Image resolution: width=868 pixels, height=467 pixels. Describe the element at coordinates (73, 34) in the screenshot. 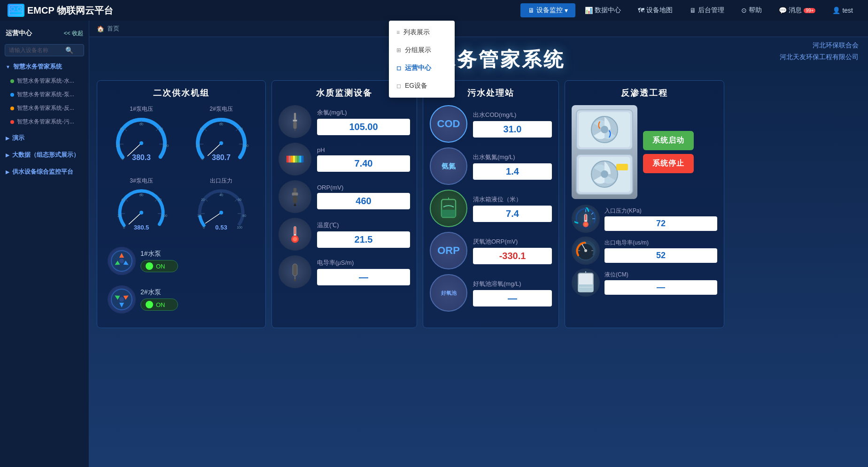

I see `sidebar-collapse-btn: << 收起` at that location.